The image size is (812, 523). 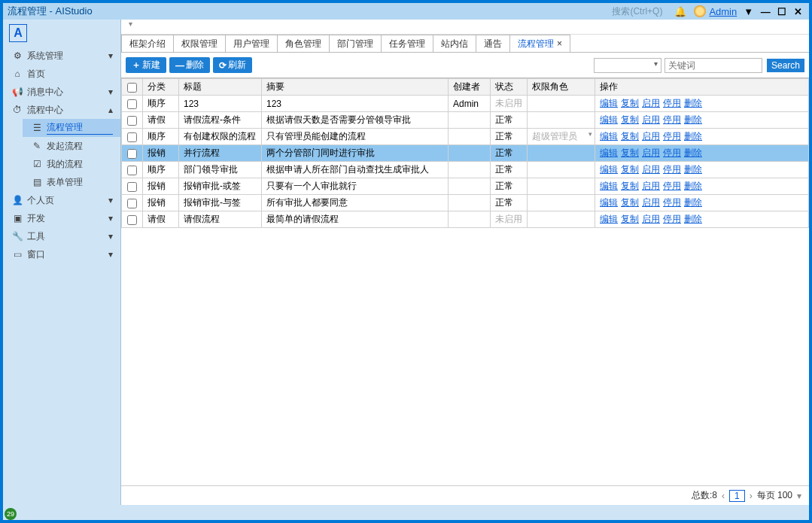 What do you see at coordinates (147, 44) in the screenshot?
I see `tab: 框架介绍` at bounding box center [147, 44].